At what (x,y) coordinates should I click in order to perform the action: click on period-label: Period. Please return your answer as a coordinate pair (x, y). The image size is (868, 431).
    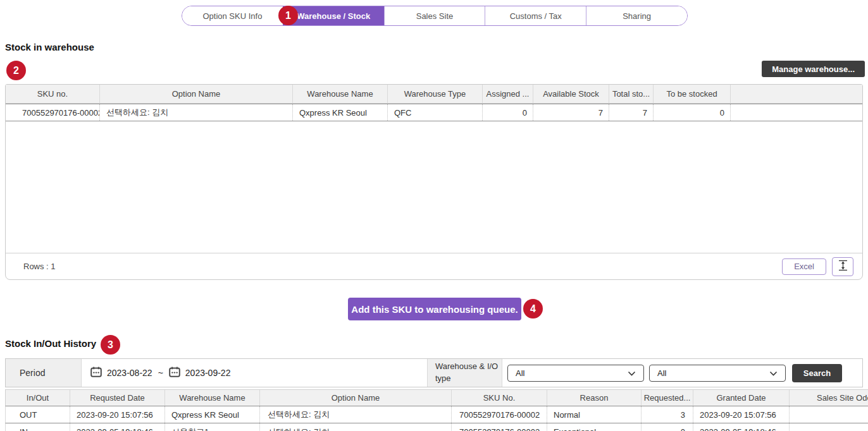
    Looking at the image, I should click on (44, 373).